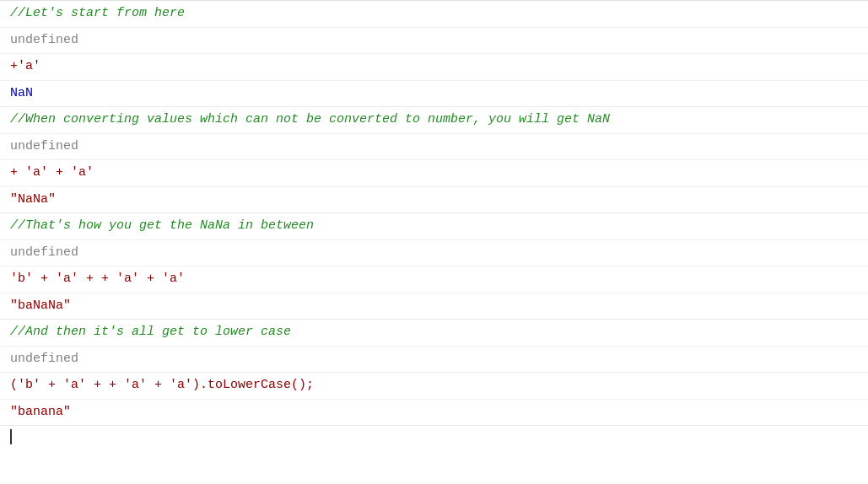 This screenshot has height=484, width=868. Describe the element at coordinates (434, 413) in the screenshot. I see `console-row: "banana"` at that location.